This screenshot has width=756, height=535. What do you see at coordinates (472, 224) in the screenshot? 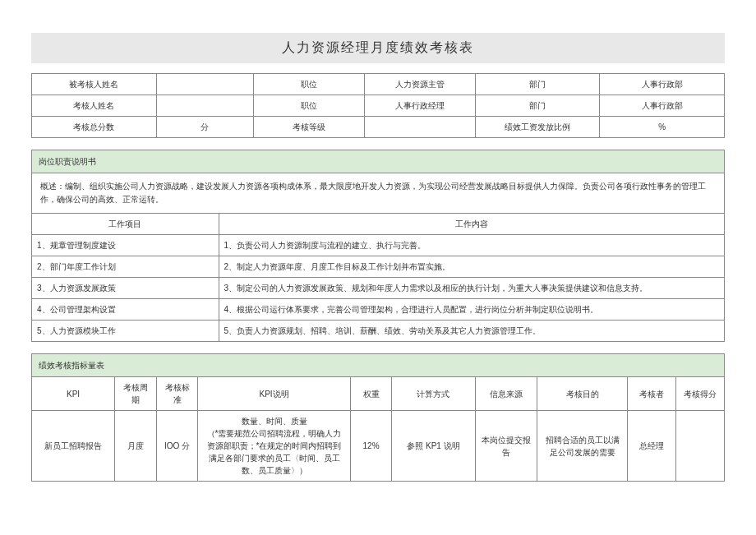
I see `duty-col-header: 工作内容` at bounding box center [472, 224].